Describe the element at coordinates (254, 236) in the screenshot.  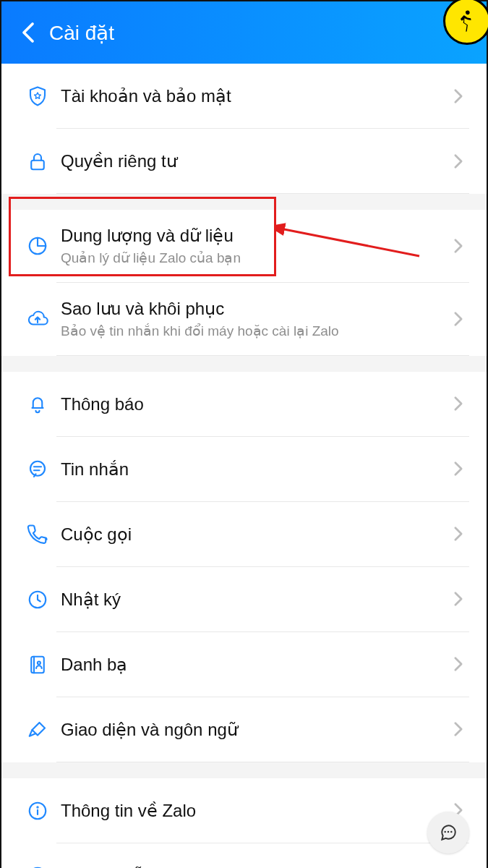
I see `row-label: Dung lượng và dữ liệu` at that location.